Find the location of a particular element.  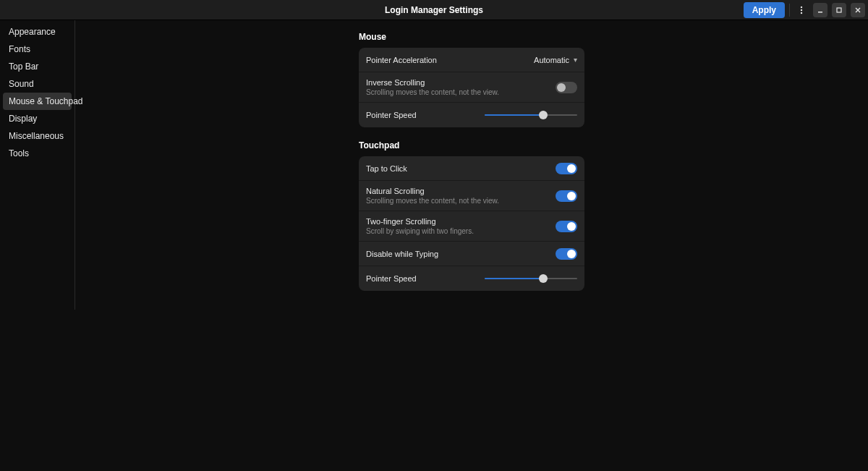

minimize-button is located at coordinates (820, 10).